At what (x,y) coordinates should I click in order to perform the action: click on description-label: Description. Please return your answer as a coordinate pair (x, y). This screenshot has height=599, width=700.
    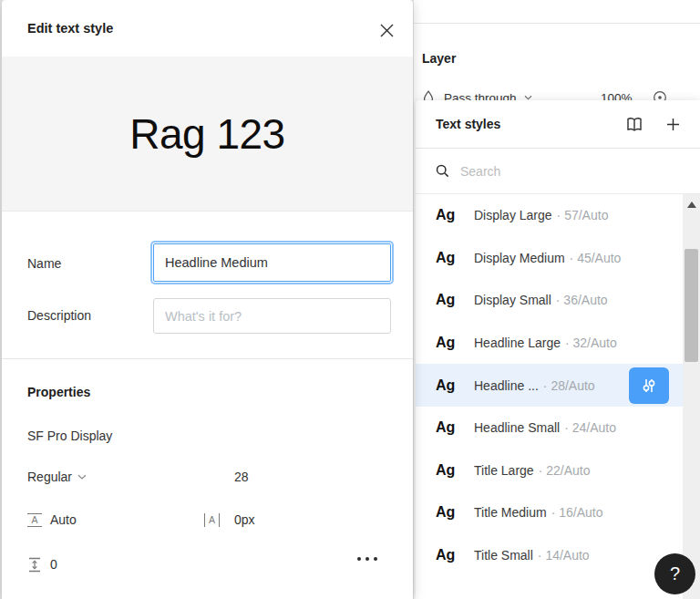
    Looking at the image, I should click on (59, 315).